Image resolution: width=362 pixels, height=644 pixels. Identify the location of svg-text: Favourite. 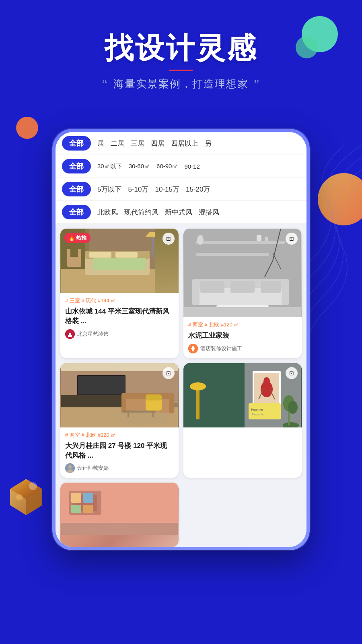
(257, 415).